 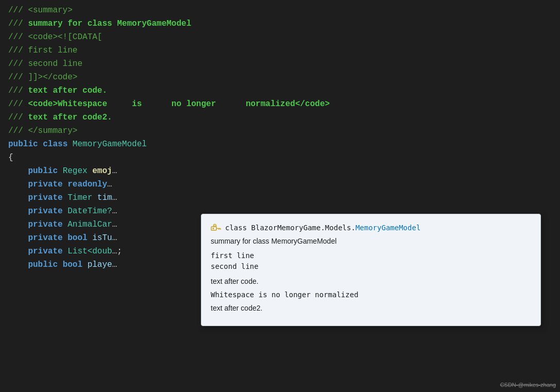 What do you see at coordinates (23, 144) in the screenshot?
I see `keyword-public: public` at bounding box center [23, 144].